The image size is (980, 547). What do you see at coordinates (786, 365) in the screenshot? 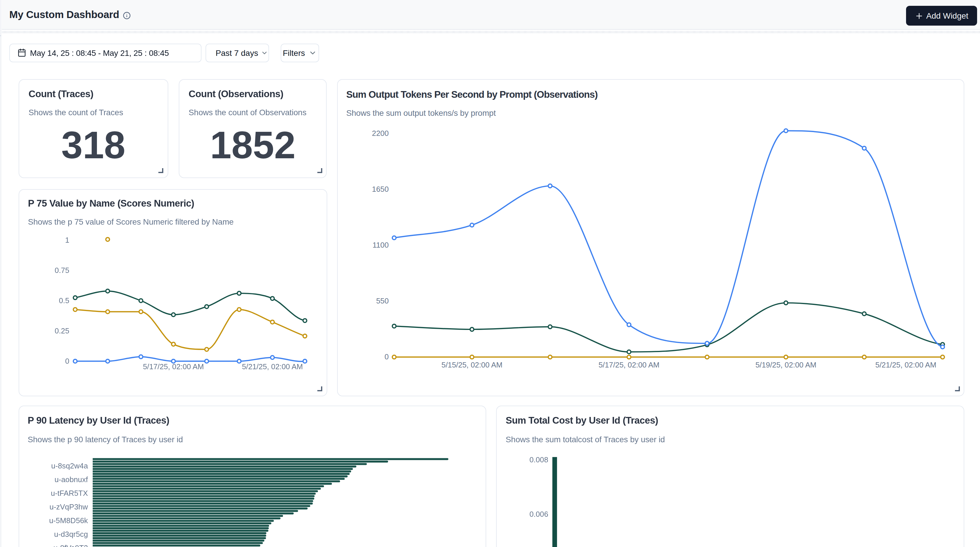
I see `svg-text: 5/19/25, 02:00 AM` at bounding box center [786, 365].